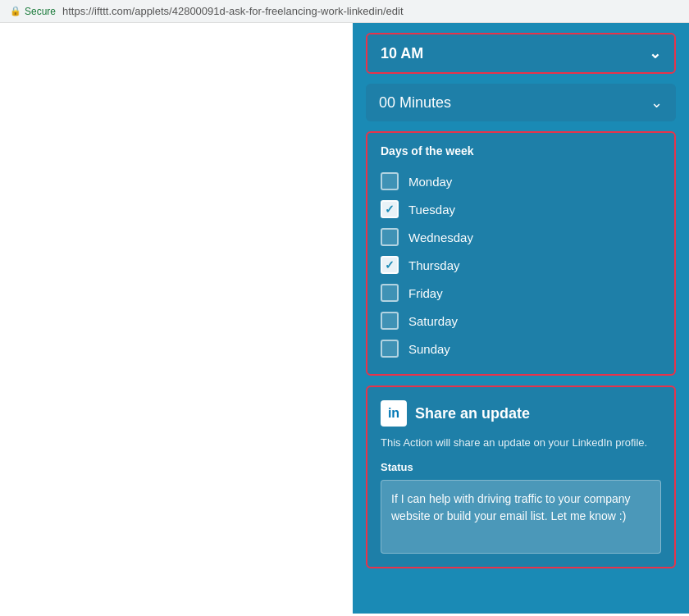  Describe the element at coordinates (521, 293) in the screenshot. I see `day-friday: Friday` at that location.